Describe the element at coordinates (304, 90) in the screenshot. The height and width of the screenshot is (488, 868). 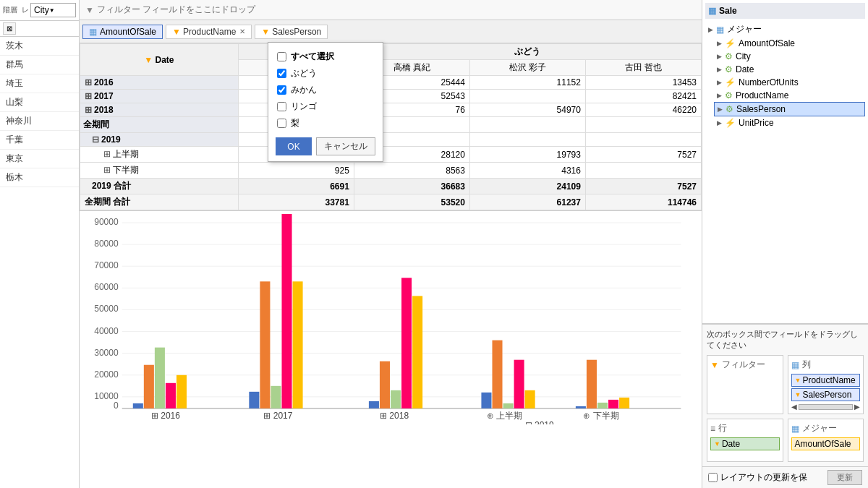
I see `mikan-label: みかん` at that location.